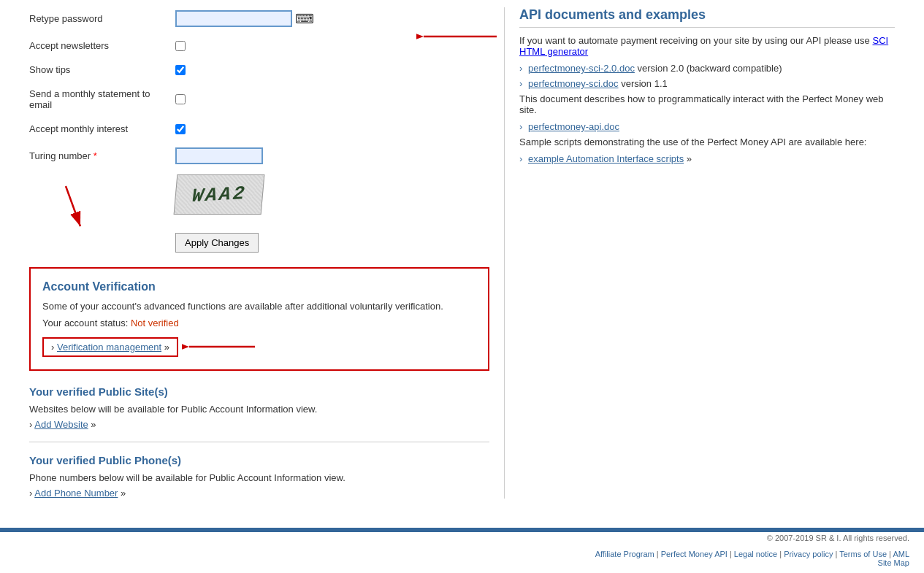  I want to click on public-sites-title: Your verified Public Site(s), so click(259, 391).